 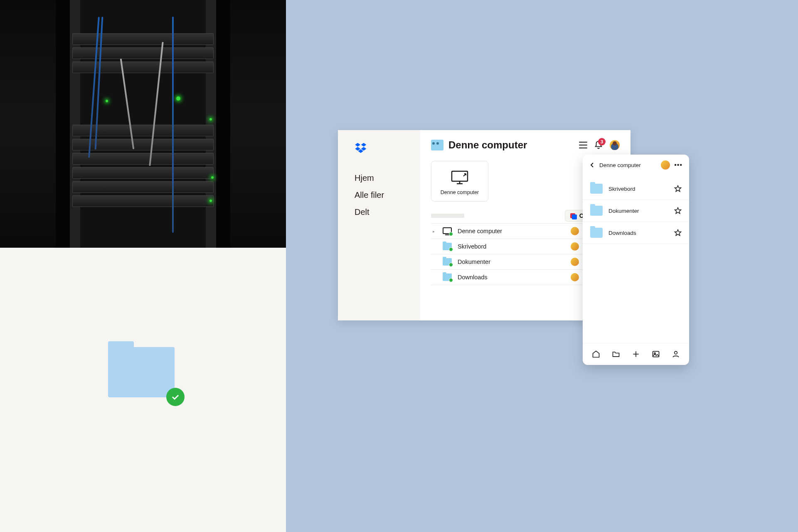 What do you see at coordinates (656, 354) in the screenshot?
I see `photo-icon` at bounding box center [656, 354].